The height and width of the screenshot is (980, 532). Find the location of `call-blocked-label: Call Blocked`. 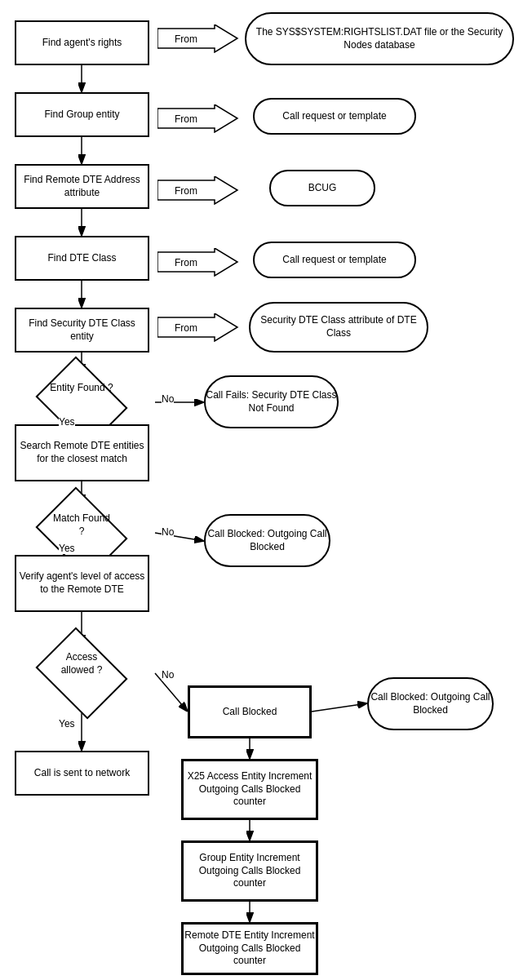

call-blocked-label: Call Blocked is located at coordinates (250, 712).